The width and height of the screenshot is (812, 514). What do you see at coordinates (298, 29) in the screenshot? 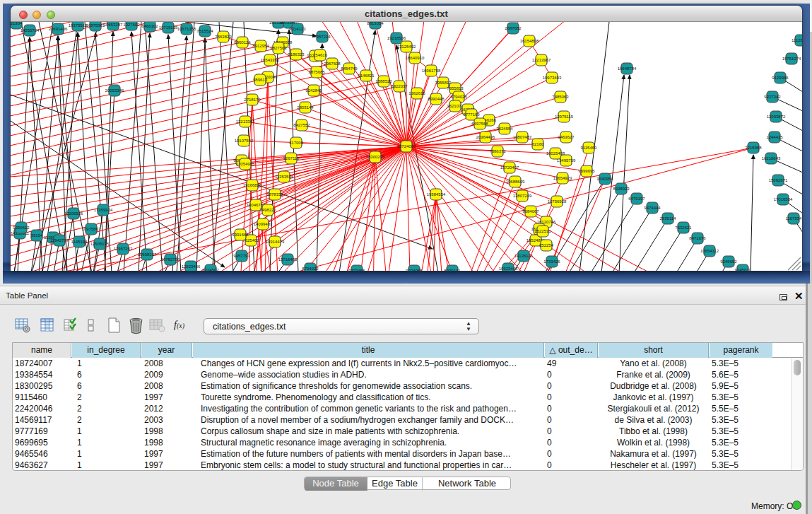
I see `svg-text: 9314123` at bounding box center [298, 29].